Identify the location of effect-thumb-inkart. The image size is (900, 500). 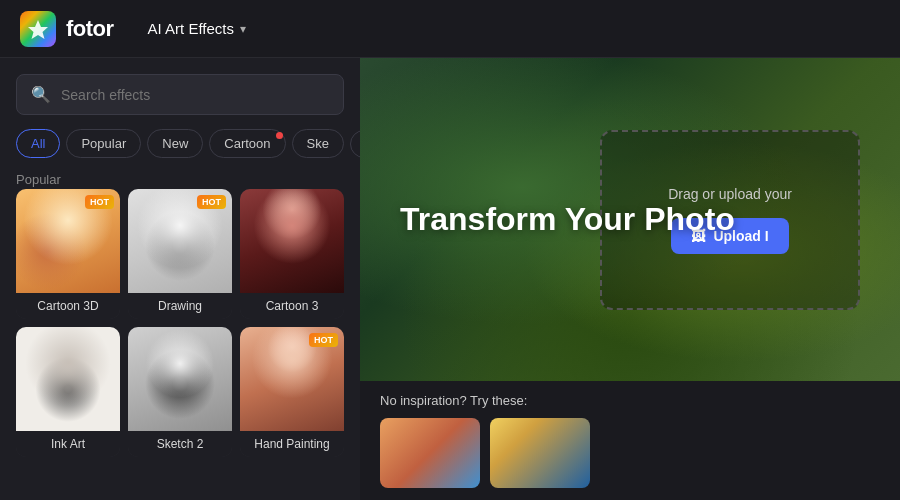
(68, 379).